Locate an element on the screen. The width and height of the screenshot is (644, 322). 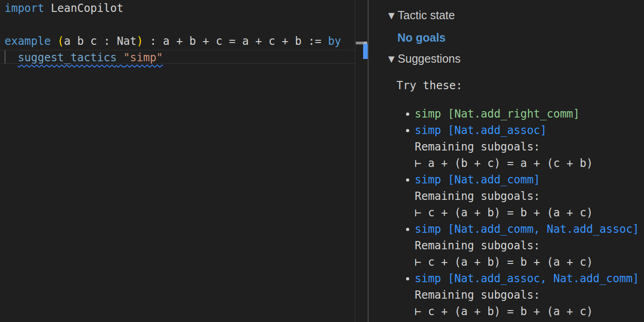
simp-string-literal: "simp" is located at coordinates (143, 58).